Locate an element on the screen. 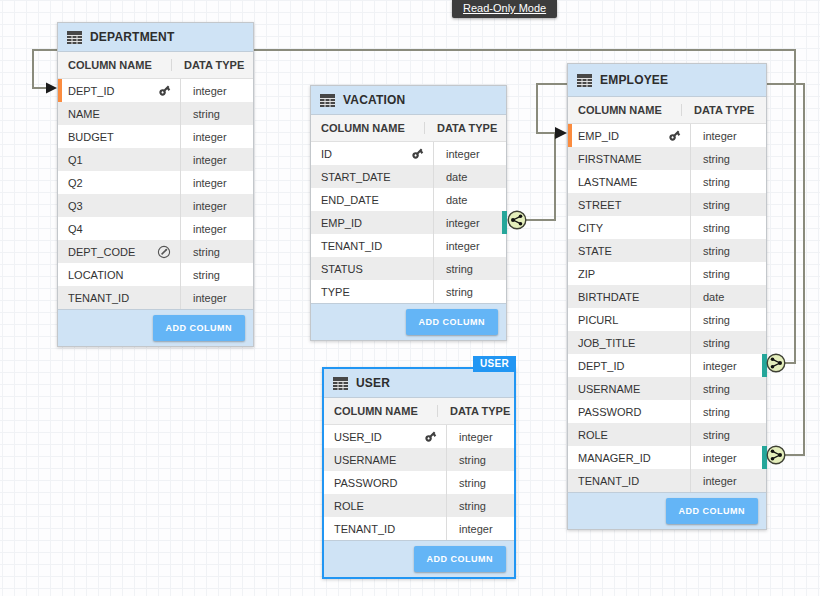  table-header: USER is located at coordinates (419, 384).